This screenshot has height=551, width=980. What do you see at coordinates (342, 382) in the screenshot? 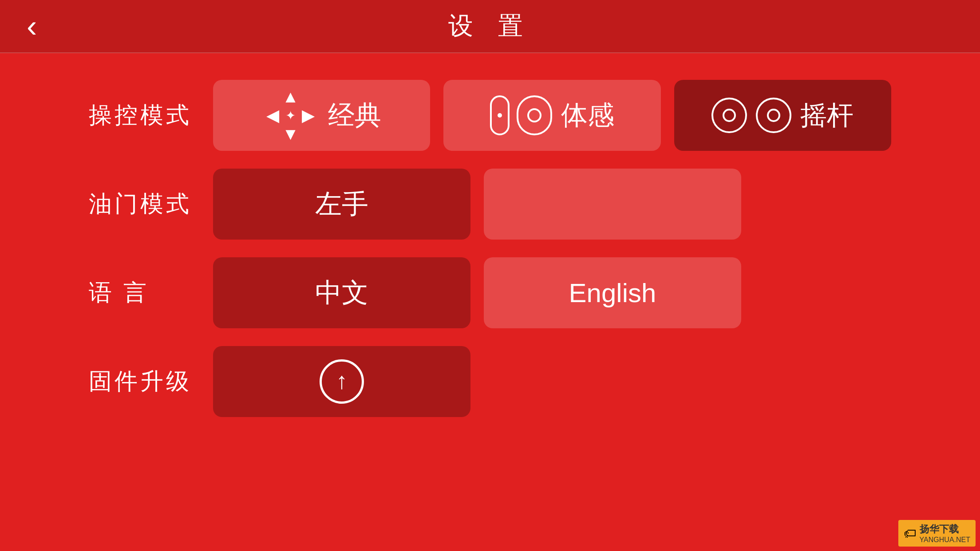
I see `upload-icon: ↑` at bounding box center [342, 382].